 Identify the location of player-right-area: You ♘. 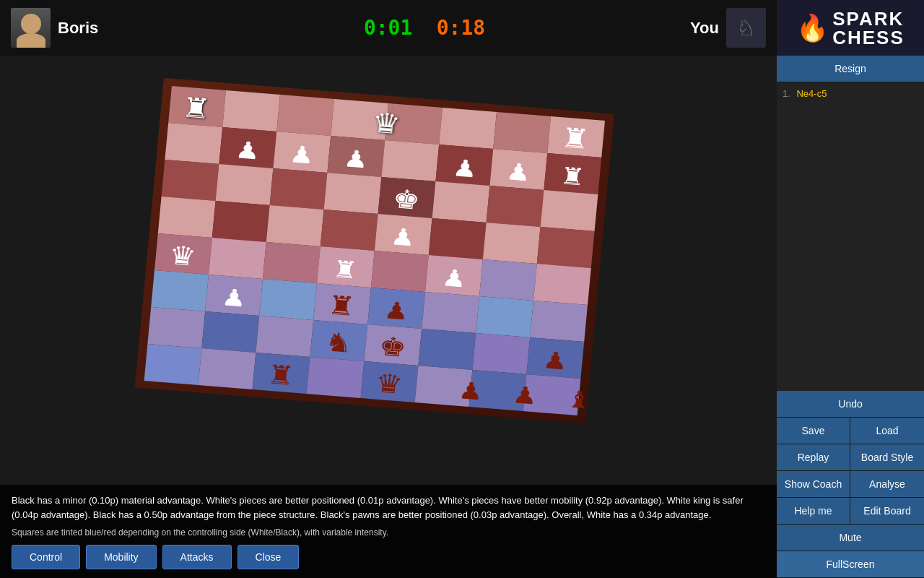
(632, 27).